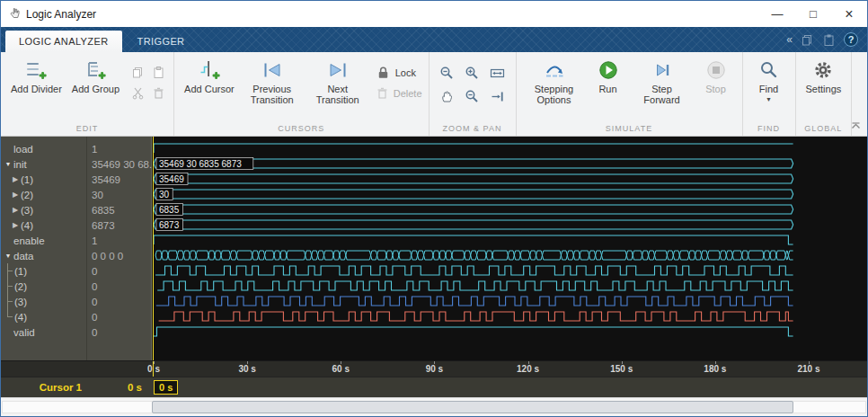 This screenshot has width=868, height=417. I want to click on add-divider-button: Add Divider, so click(36, 75).